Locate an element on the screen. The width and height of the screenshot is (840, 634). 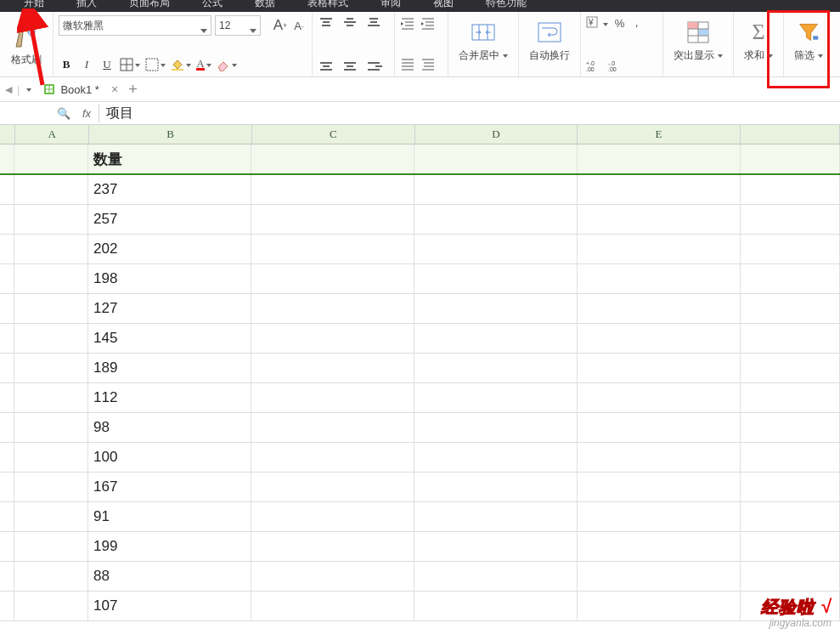
indent-dec-button is located at coordinates (408, 24).